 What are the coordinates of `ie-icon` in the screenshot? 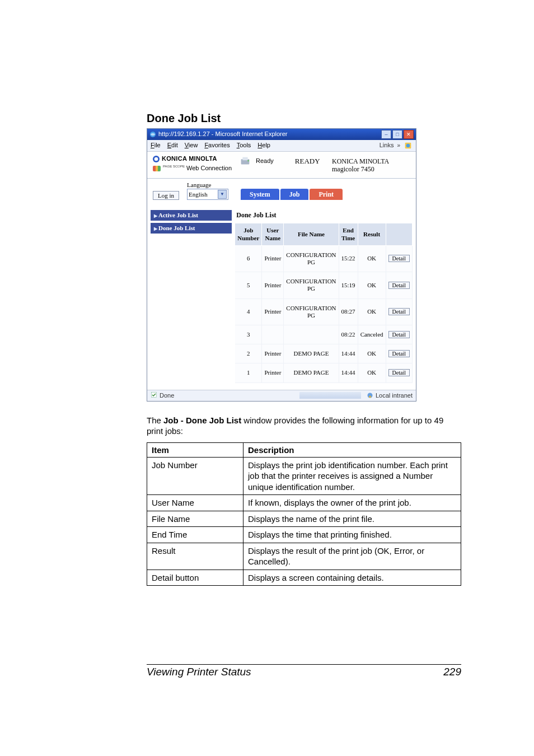 It's located at (153, 134).